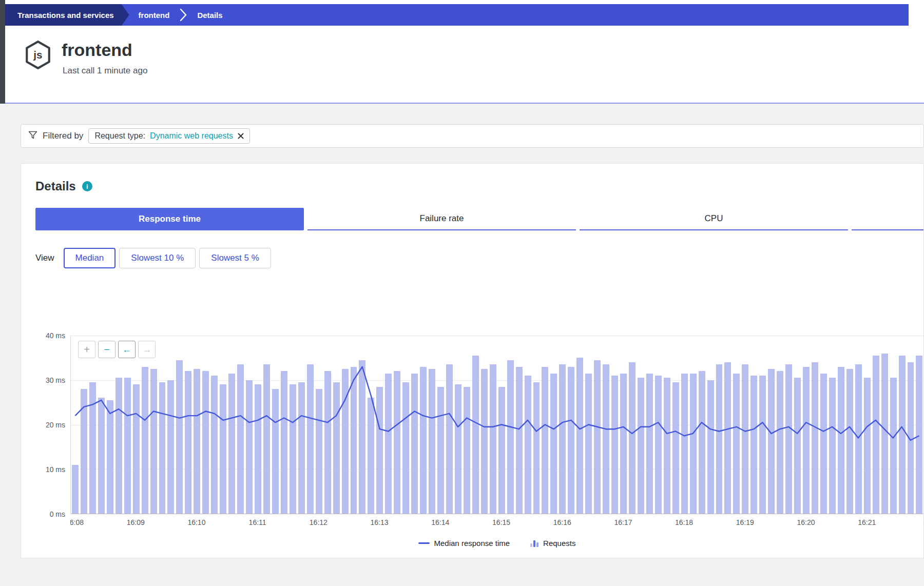  What do you see at coordinates (154, 15) in the screenshot?
I see `breadcrumb-frontend: frontend` at bounding box center [154, 15].